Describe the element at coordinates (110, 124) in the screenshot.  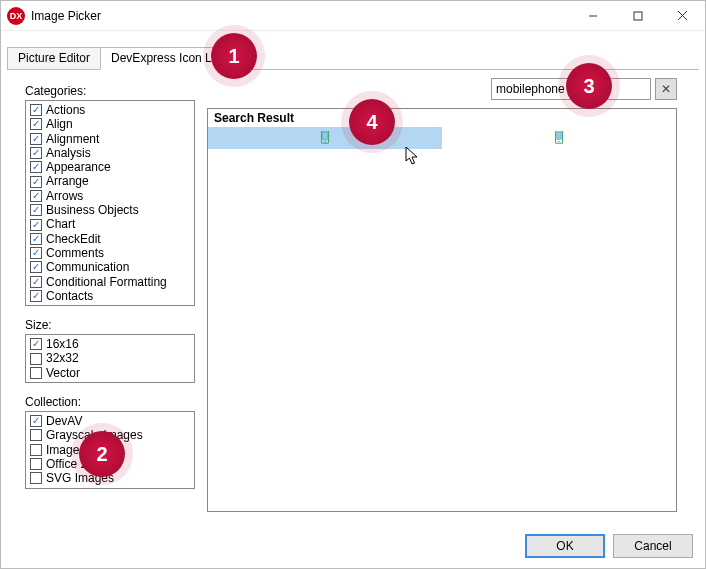
I see `category-item: Align` at that location.